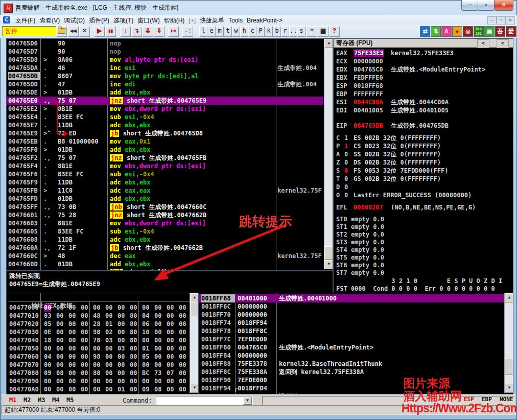  Describe the element at coordinates (269, 32) in the screenshot. I see `letter-button-k: k` at that location.